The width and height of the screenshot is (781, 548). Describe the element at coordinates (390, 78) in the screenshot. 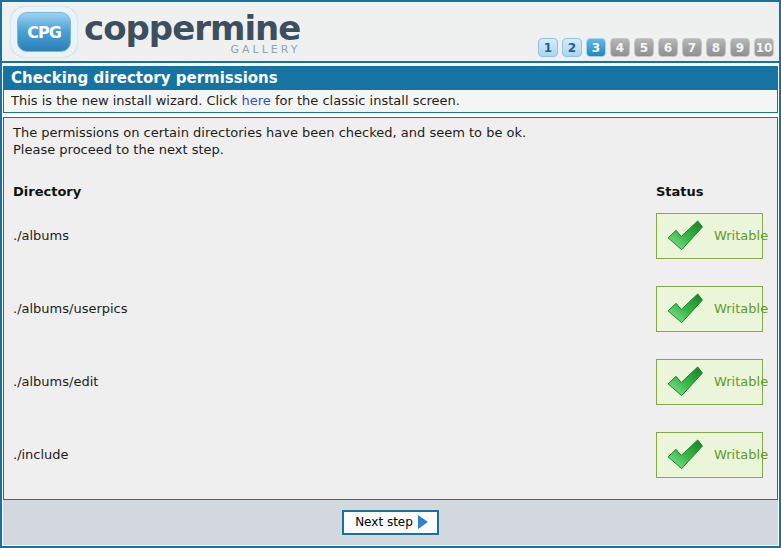

I see `page-title: Checking directory permissions` at that location.